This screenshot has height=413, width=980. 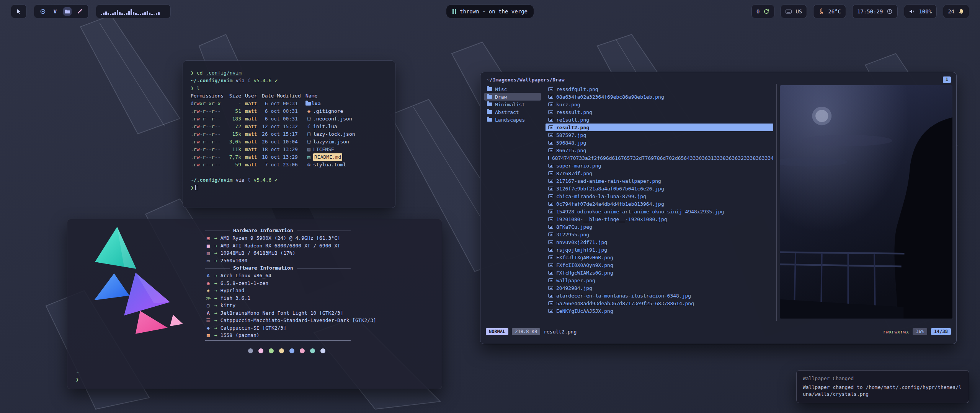 What do you see at coordinates (192, 88) in the screenshot?
I see `prompt-icon: ❯` at bounding box center [192, 88].